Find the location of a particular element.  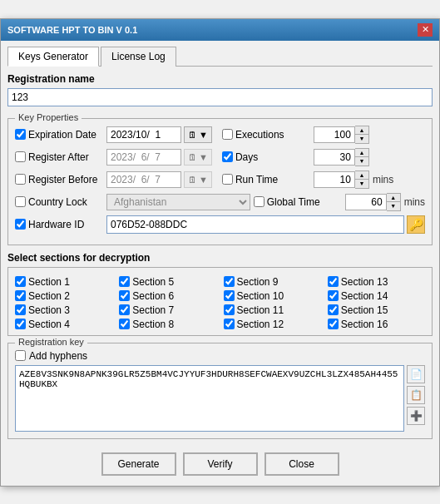

section-2-checkbox is located at coordinates (20, 296).